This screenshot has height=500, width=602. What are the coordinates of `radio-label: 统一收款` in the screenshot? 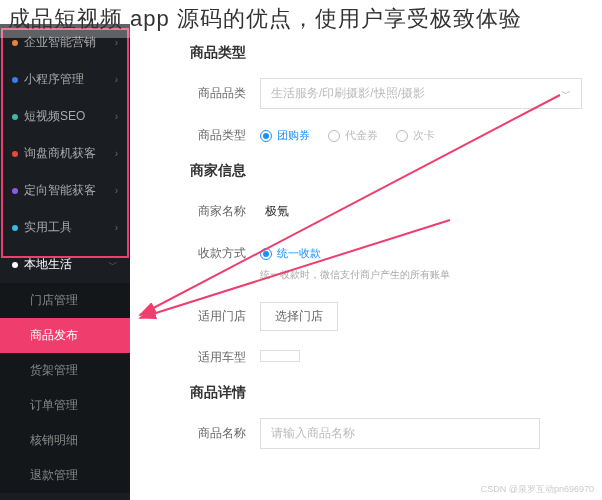 It's located at (299, 254).